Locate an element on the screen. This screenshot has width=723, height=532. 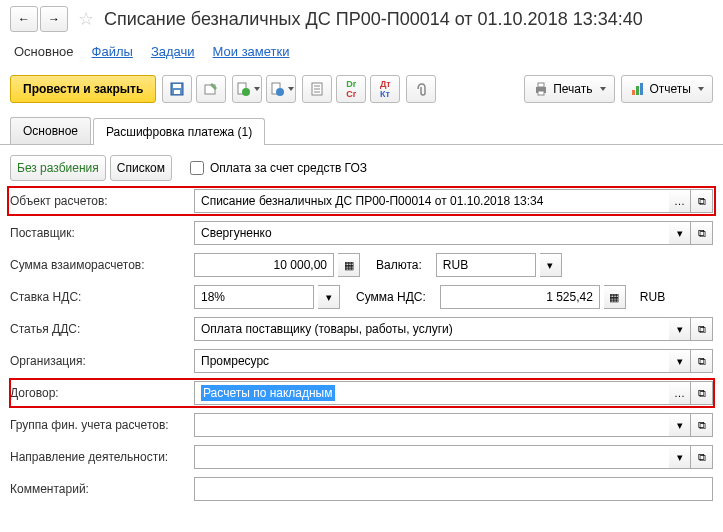
link-main: Основное is located at coordinates (44, 52).